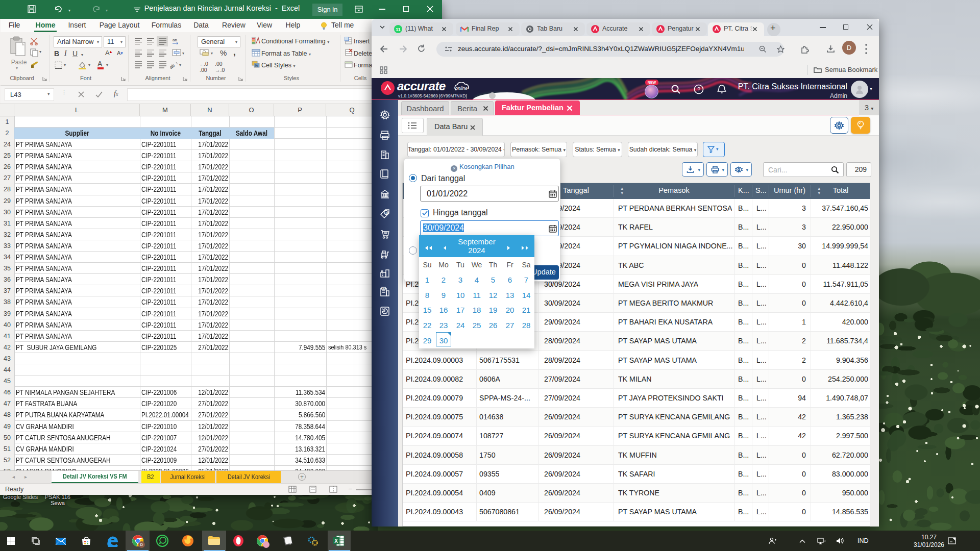 The height and width of the screenshot is (551, 980). I want to click on svg-text: TAX, so click(384, 289).